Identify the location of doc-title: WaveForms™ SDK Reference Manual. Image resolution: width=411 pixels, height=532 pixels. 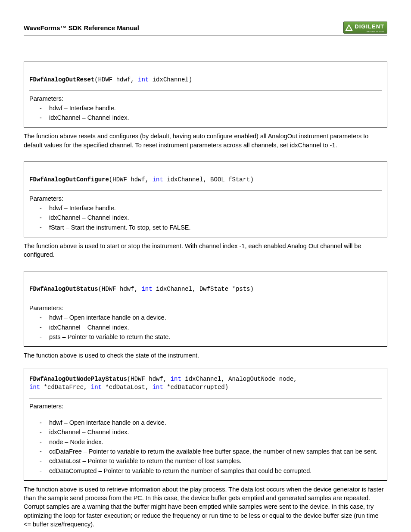
(81, 28).